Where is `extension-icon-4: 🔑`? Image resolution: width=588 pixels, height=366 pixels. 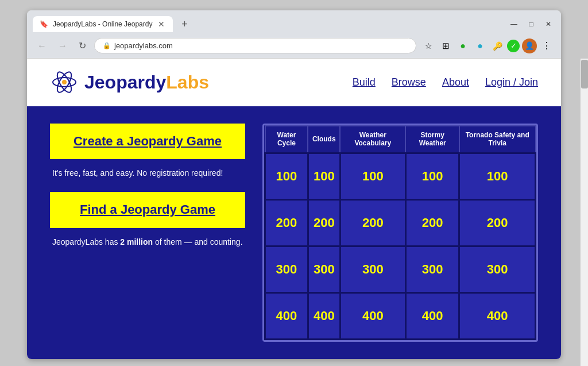 extension-icon-4: 🔑 is located at coordinates (497, 46).